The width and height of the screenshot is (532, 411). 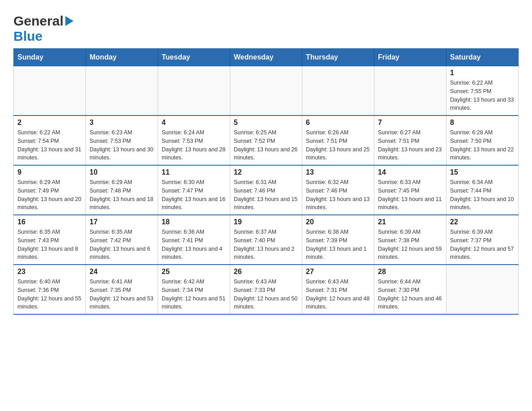 What do you see at coordinates (122, 57) in the screenshot?
I see `weekday-header-monday: Monday` at bounding box center [122, 57].